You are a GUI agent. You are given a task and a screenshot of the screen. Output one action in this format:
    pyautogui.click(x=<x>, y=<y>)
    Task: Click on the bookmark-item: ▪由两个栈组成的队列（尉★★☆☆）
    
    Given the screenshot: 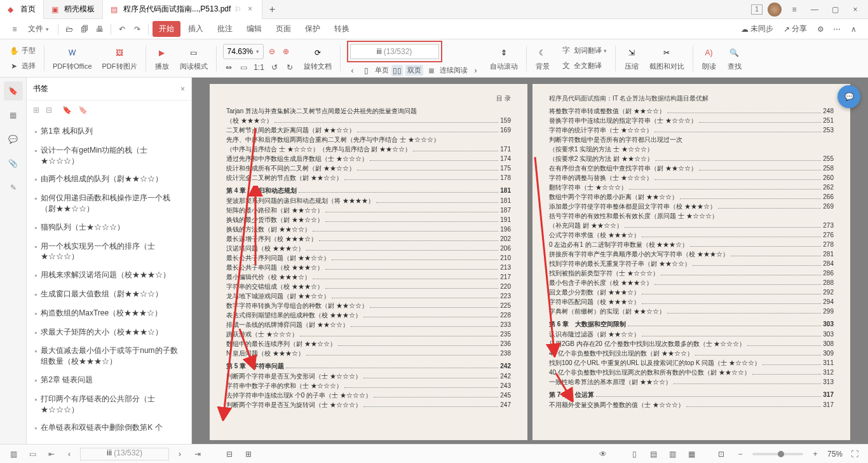 What is the action you would take?
    pyautogui.click(x=109, y=179)
    